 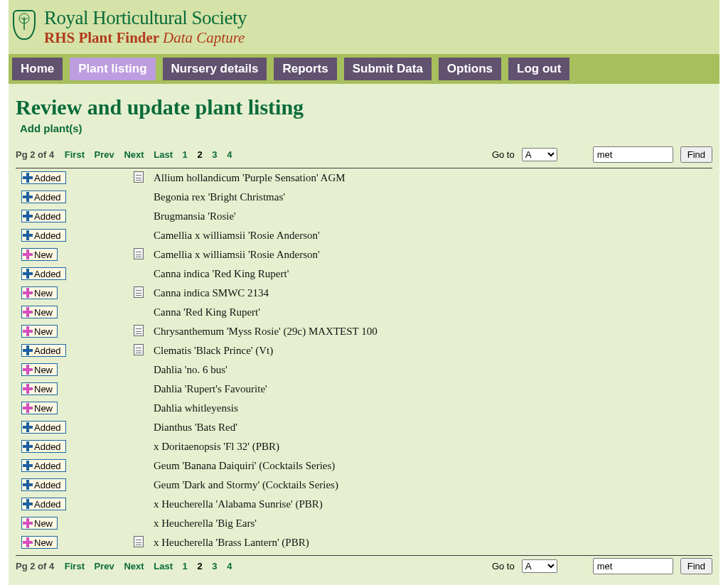 What do you see at coordinates (432, 408) in the screenshot?
I see `plant-name: Dahlia whitleyensis` at bounding box center [432, 408].